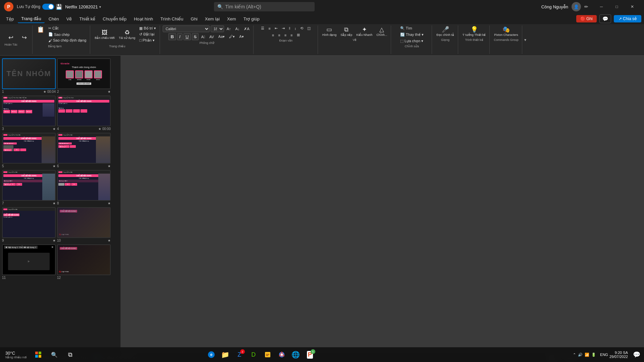  I want to click on paste-button: 📋, so click(41, 29).